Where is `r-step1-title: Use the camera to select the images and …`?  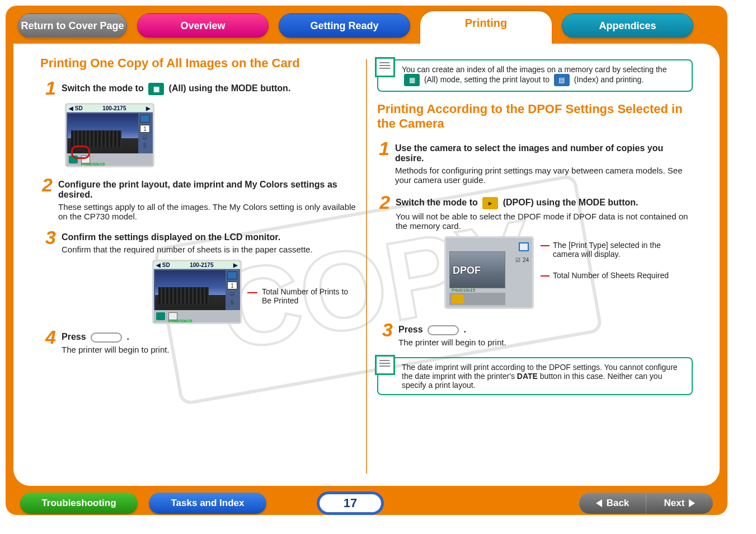
r-step1-title: Use the camera to select the images and … is located at coordinates (544, 153).